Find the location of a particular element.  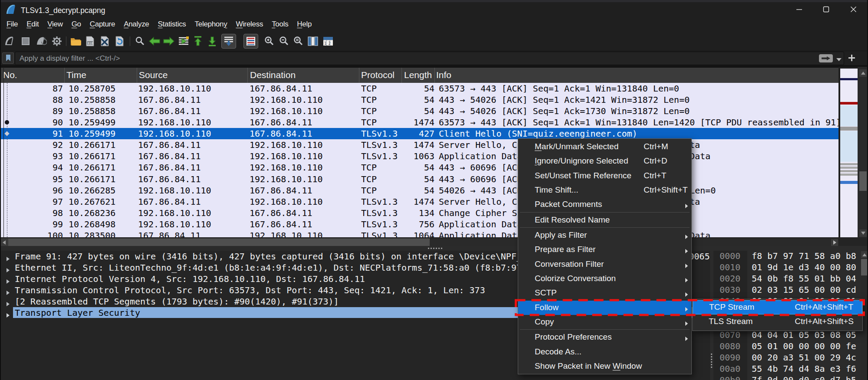

toolbar-button-open-folder is located at coordinates (76, 41).